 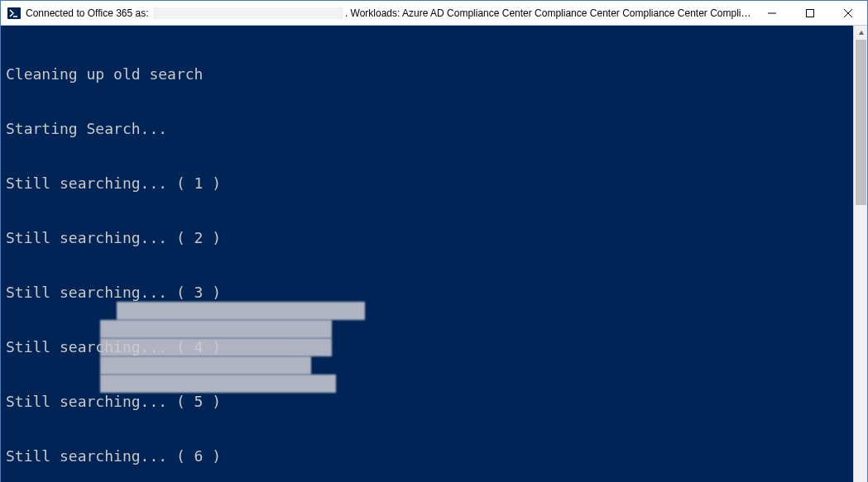 What do you see at coordinates (810, 13) in the screenshot?
I see `maximize-button` at bounding box center [810, 13].